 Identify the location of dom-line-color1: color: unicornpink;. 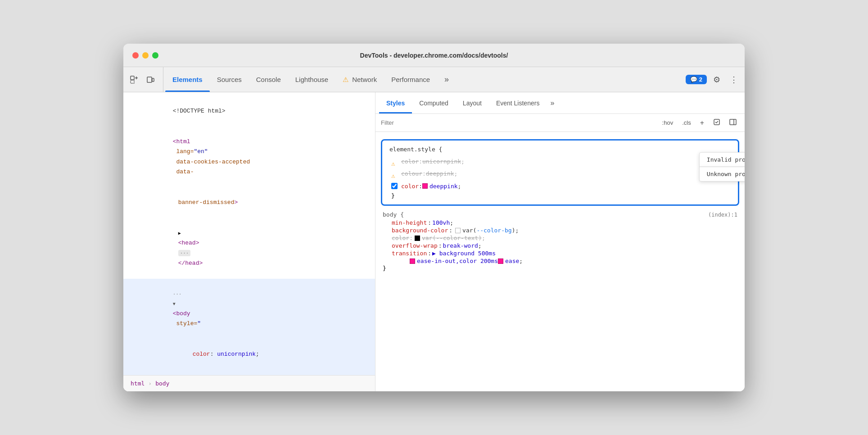
(249, 354).